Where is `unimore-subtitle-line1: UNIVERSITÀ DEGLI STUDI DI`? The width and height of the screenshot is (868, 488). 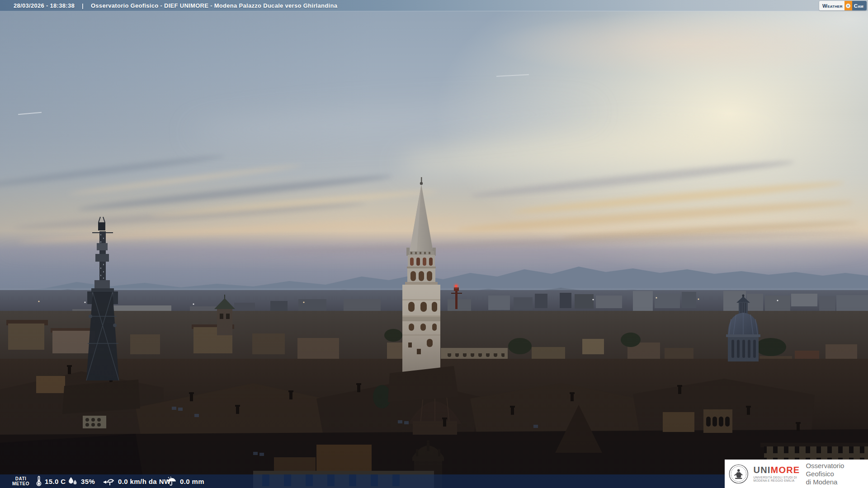 unimore-subtitle-line1: UNIVERSITÀ DEGLI STUDI DI is located at coordinates (777, 478).